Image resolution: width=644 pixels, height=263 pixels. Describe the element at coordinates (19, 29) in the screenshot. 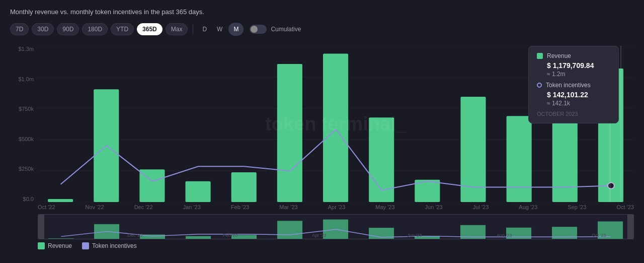

I see `time-btn-7d: 7D` at that location.